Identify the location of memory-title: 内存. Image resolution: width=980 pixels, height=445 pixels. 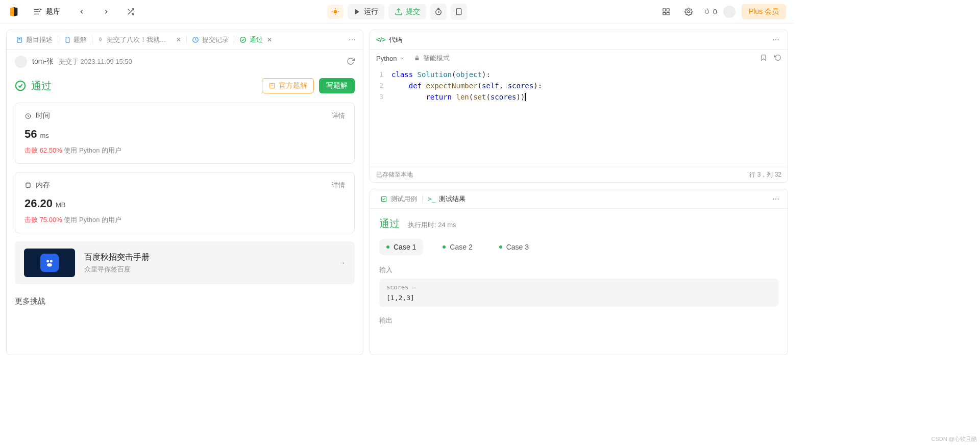
(43, 185).